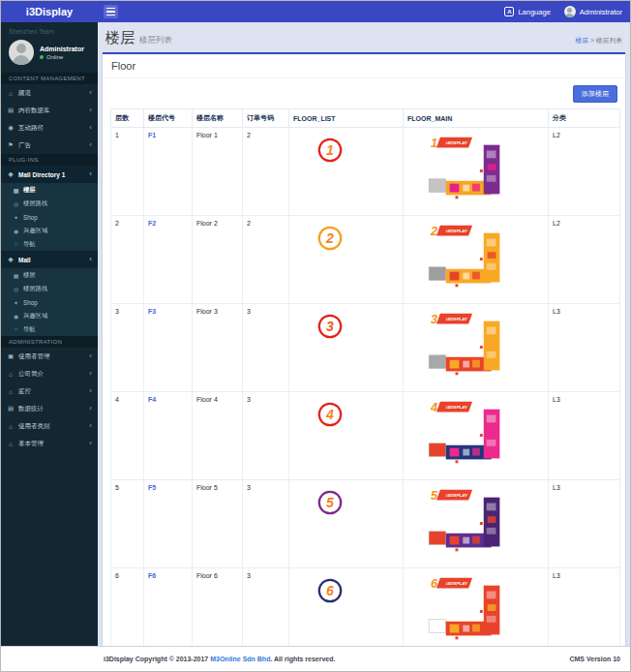  I want to click on m3online-link: M3Online Sdn Bhd, so click(240, 658).